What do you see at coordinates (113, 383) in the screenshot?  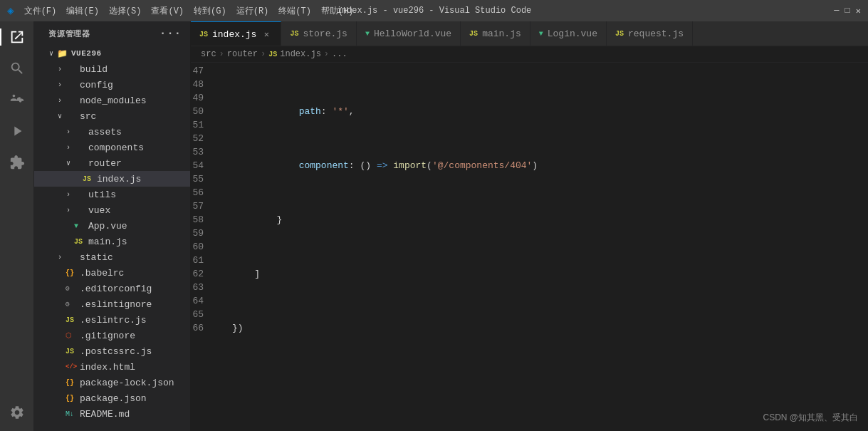 I see `tree-item-package-lock: {} package-lock.json` at bounding box center [113, 383].